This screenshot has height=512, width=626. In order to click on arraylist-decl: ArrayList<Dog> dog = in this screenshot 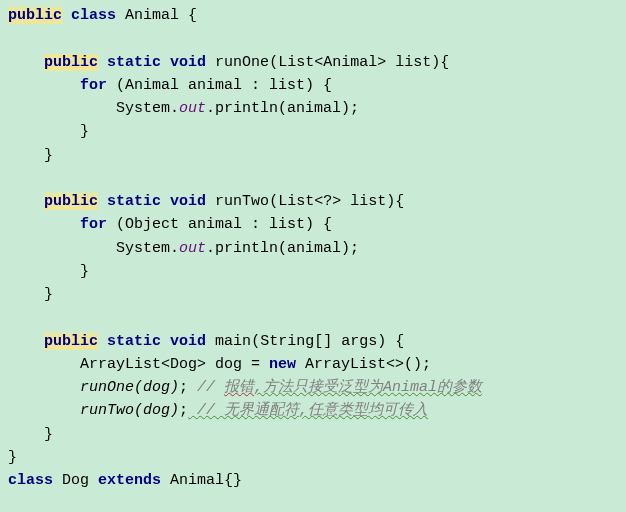, I will do `click(174, 364)`.